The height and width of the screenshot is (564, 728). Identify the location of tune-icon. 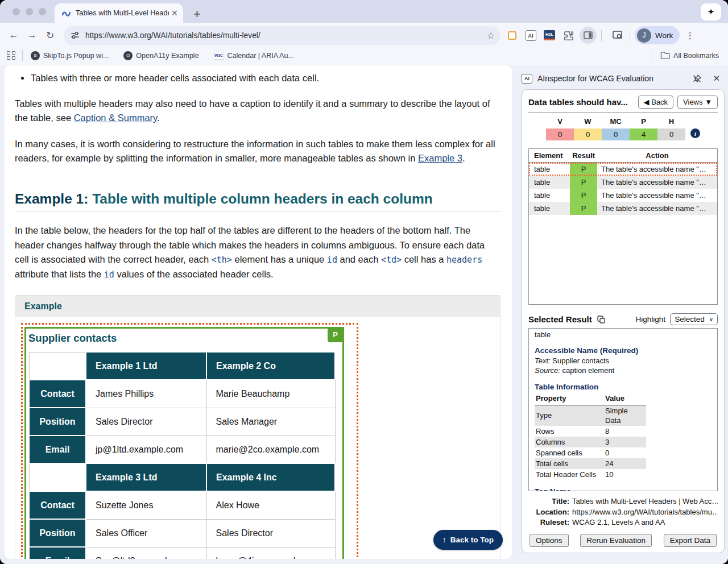
(75, 35).